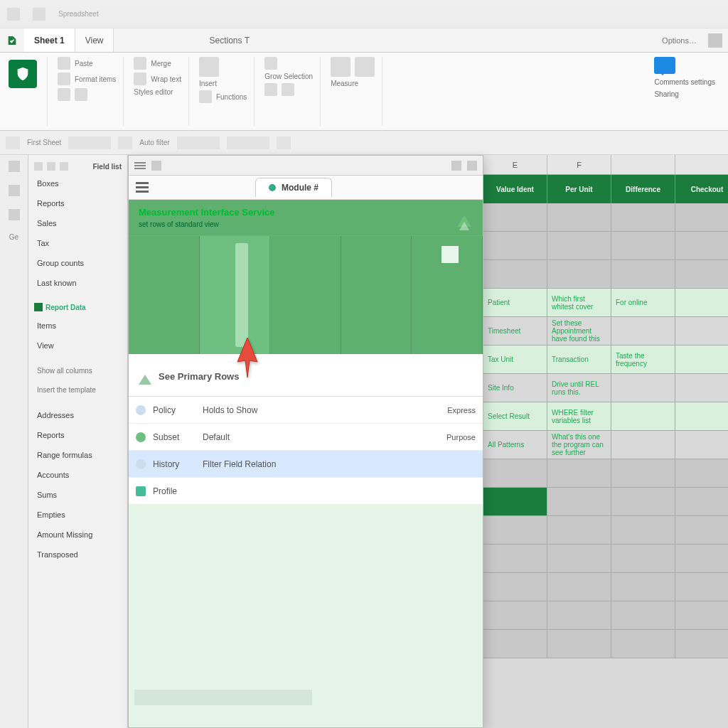  Describe the element at coordinates (78, 515) in the screenshot. I see `sidebar-item: Empties` at that location.